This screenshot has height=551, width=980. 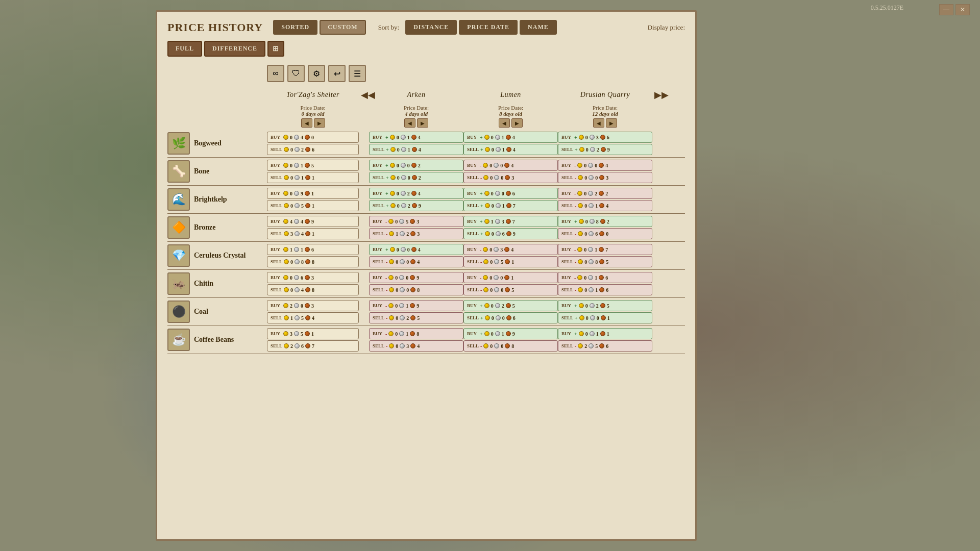 What do you see at coordinates (416, 284) in the screenshot?
I see `price-cell-5-1: Buy -009 Sell -008` at bounding box center [416, 284].